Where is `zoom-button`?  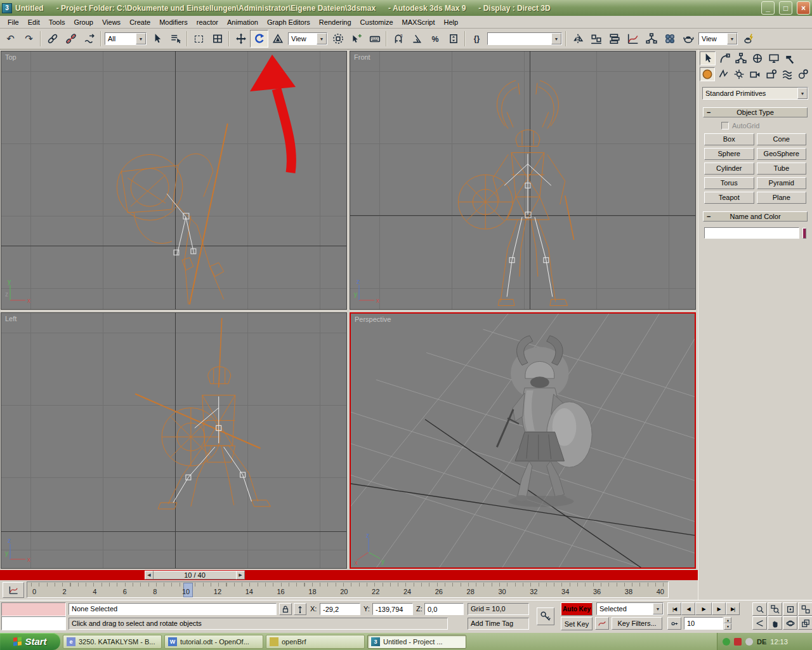 zoom-button is located at coordinates (760, 609).